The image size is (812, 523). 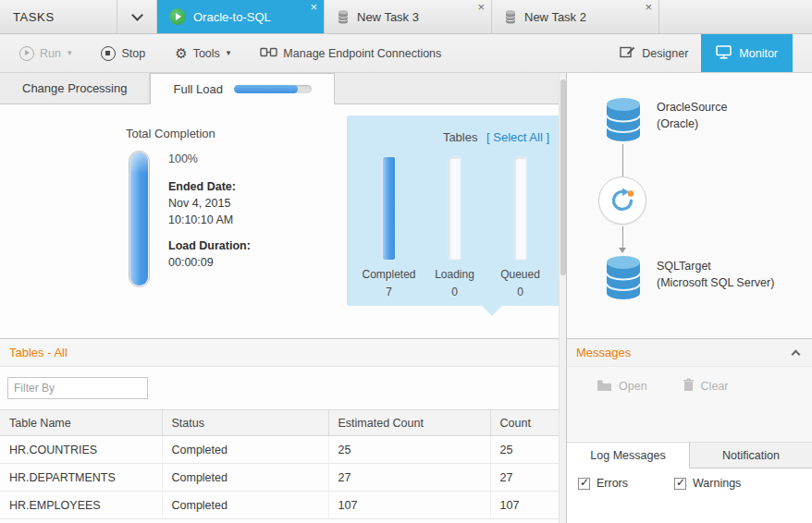 I want to click on log-messages-label: Log Messages, so click(x=627, y=456).